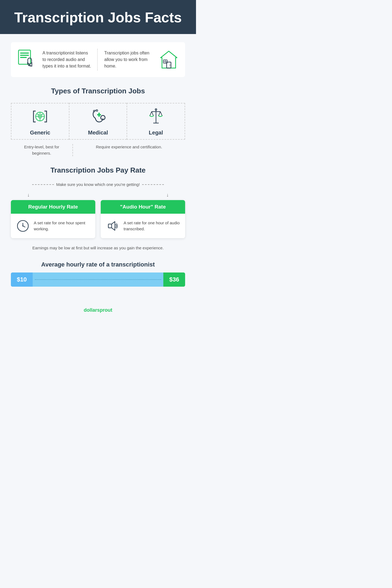  Describe the element at coordinates (98, 248) in the screenshot. I see `payrate-note: Earnings may be low at first but will in…` at that location.